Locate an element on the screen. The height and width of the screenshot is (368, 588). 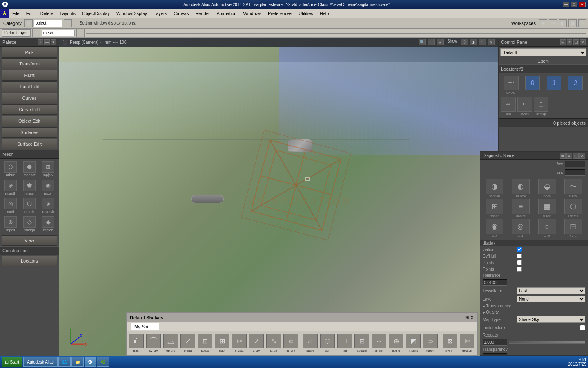
mesh-item-mstch: ⬡mstch is located at coordinates (29, 206).